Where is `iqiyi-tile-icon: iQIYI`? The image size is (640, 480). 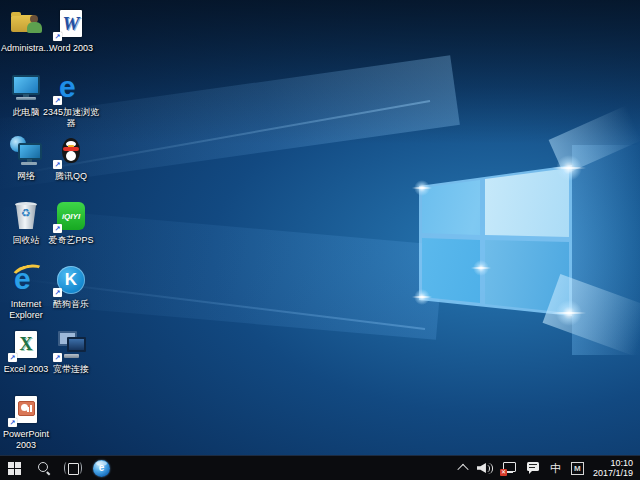 iqiyi-tile-icon: iQIYI is located at coordinates (71, 216).